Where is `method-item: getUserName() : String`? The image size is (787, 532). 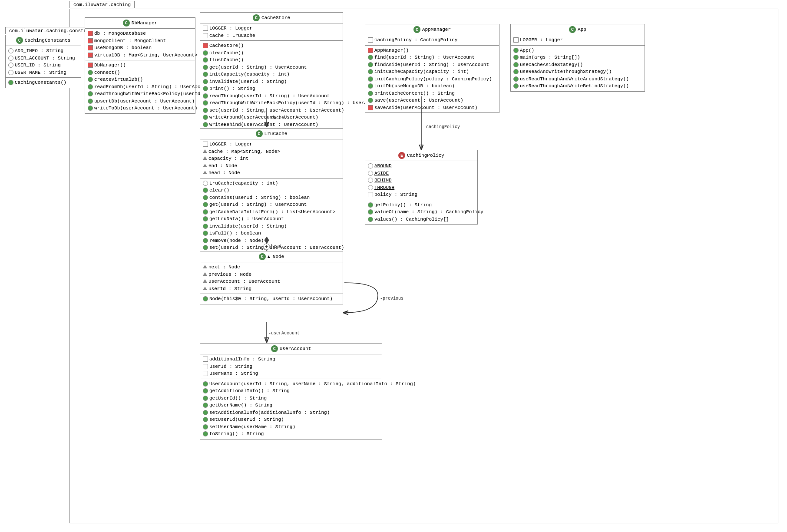
method-item: getUserName() : String is located at coordinates (291, 406).